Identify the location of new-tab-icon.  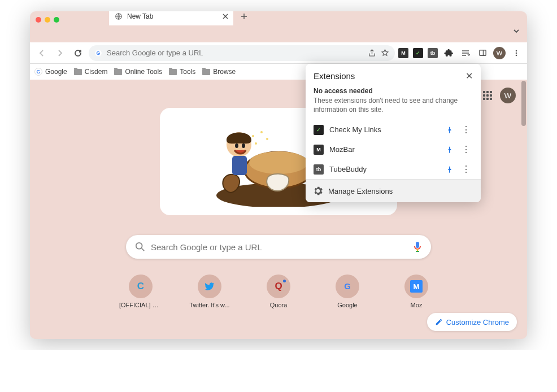
(119, 16).